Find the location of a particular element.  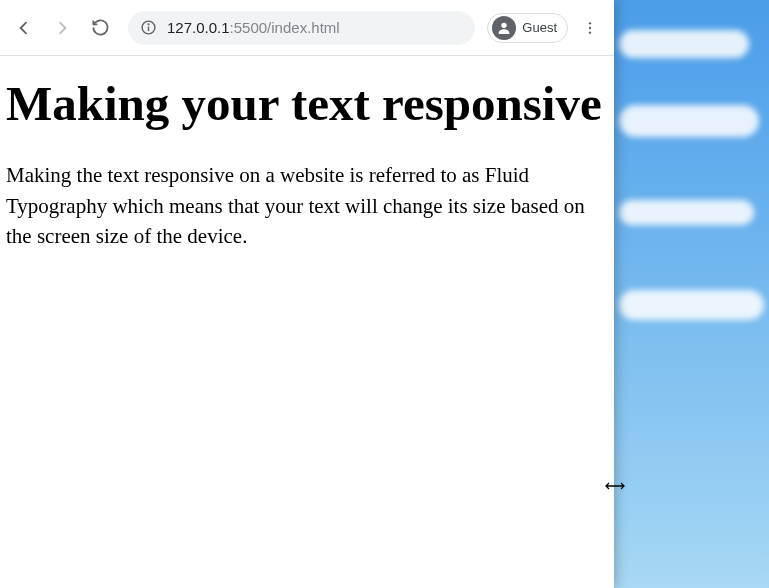

page-paragraph: Making the text responsive on a website … is located at coordinates (301, 206).